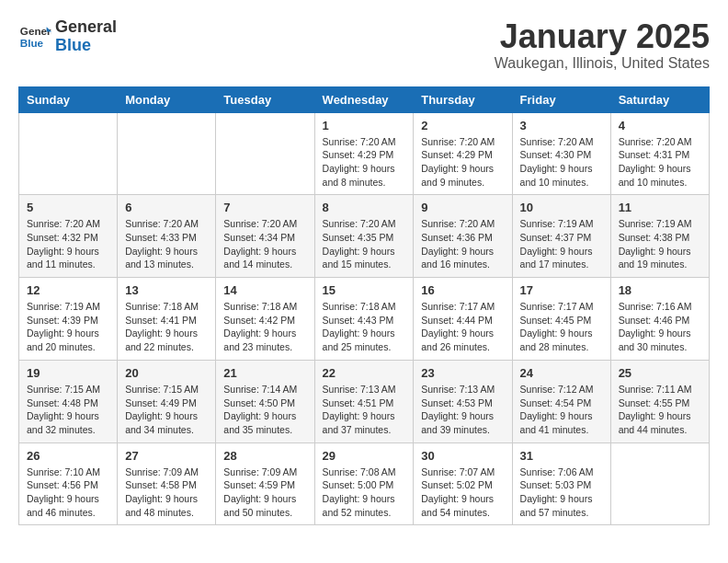  What do you see at coordinates (265, 291) in the screenshot?
I see `day-number: 14` at bounding box center [265, 291].